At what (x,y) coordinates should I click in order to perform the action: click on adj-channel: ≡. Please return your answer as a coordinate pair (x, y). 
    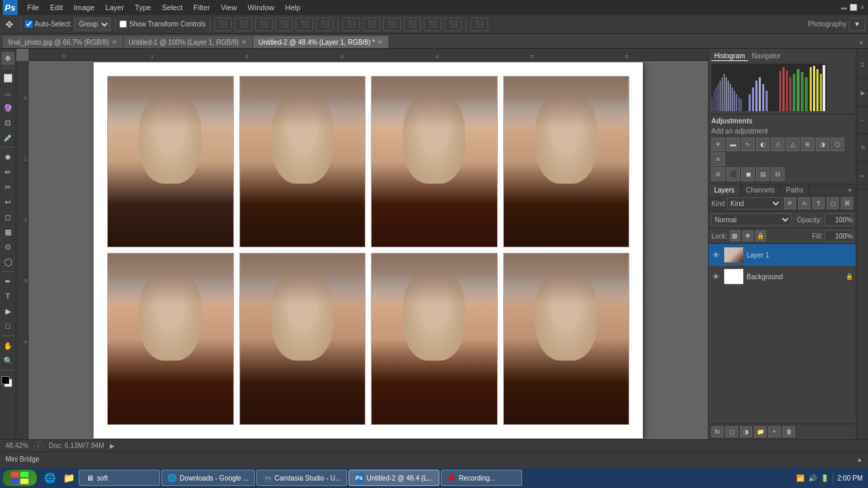
    Looking at the image, I should click on (718, 159).